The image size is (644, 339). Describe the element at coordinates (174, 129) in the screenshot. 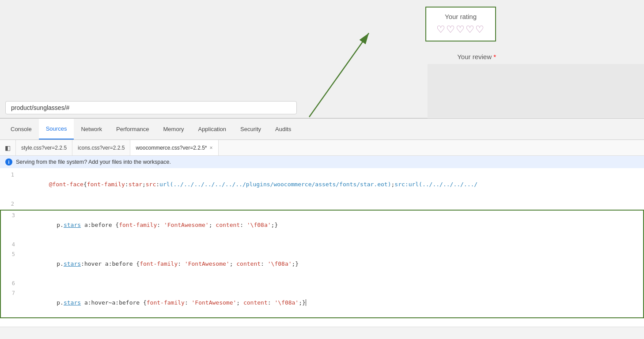

I see `tab-memory: Memory` at that location.